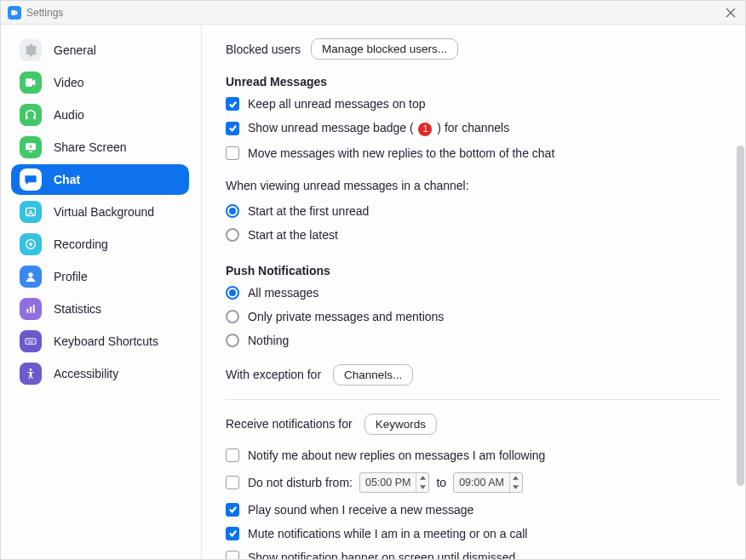  What do you see at coordinates (44, 13) in the screenshot?
I see `window-title: Settings` at bounding box center [44, 13].